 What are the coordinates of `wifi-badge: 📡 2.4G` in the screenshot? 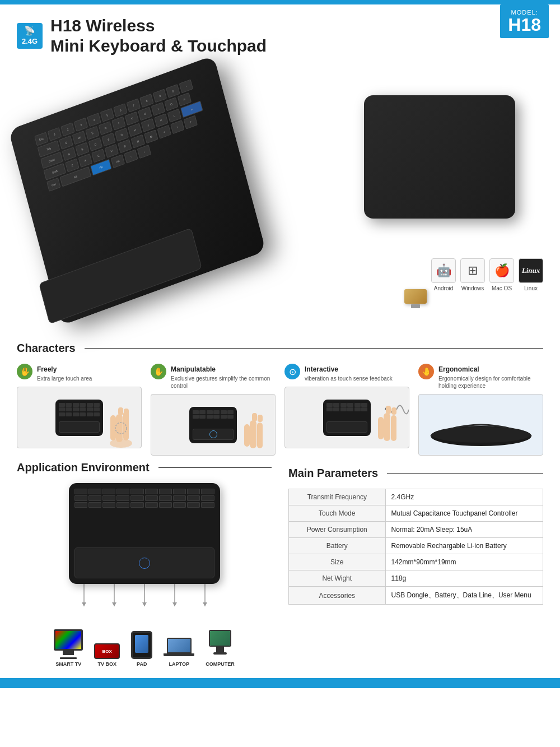 It's located at (30, 36).